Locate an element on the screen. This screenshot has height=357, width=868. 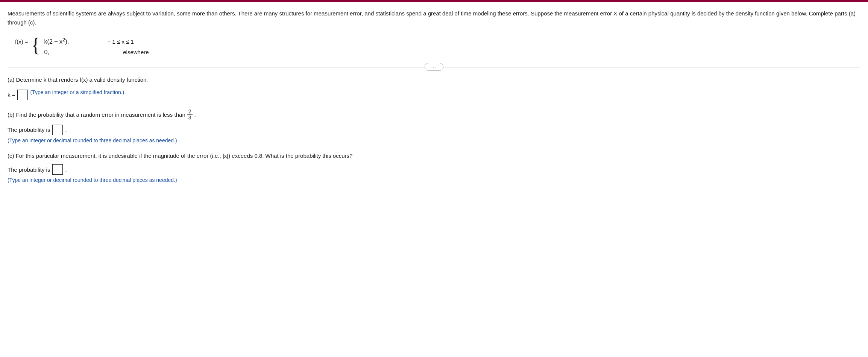
part-c-hint: (Type an integer or decimal rounded to t… is located at coordinates (434, 180).